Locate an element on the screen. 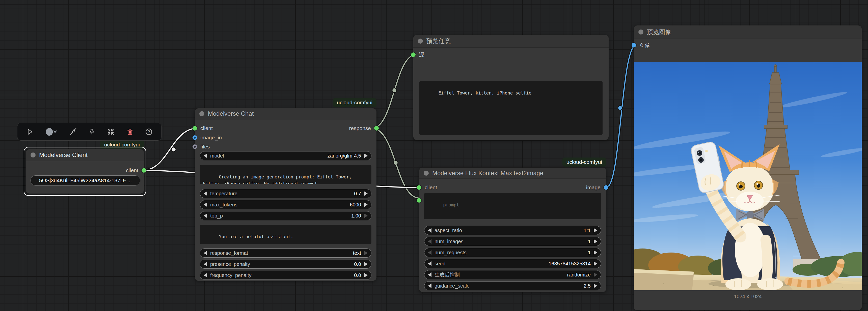 Image resolution: width=868 pixels, height=311 pixels. prompt-textarea: prompt is located at coordinates (513, 206).